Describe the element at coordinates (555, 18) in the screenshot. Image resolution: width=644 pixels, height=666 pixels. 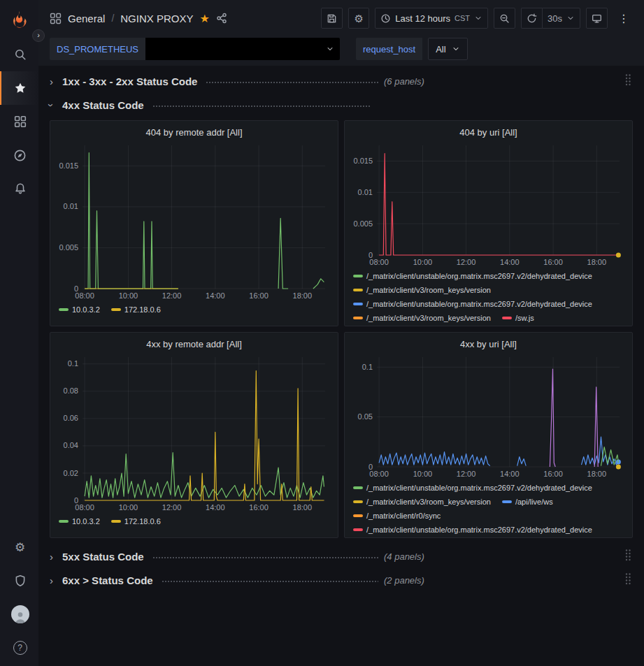
I see `refresh-interval-label: 30s` at that location.